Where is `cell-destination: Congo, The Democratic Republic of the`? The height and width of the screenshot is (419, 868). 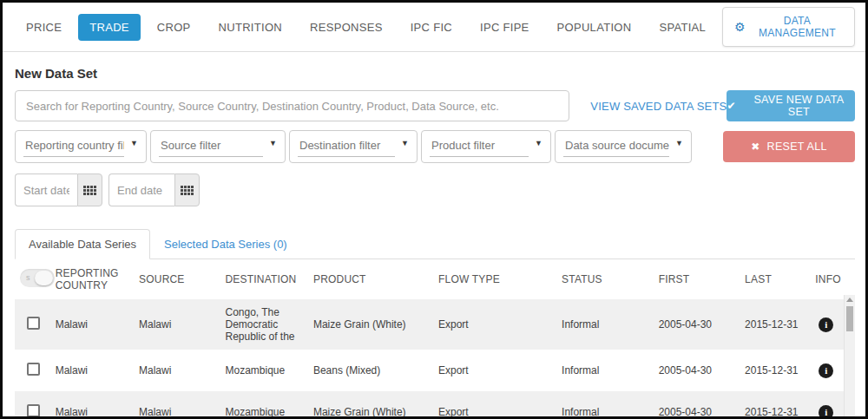 cell-destination: Congo, The Democratic Republic of the is located at coordinates (267, 324).